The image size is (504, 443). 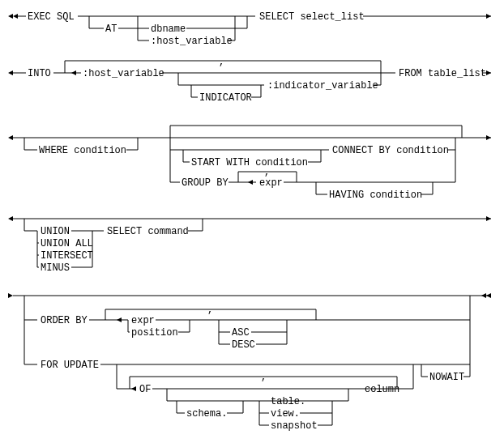 What do you see at coordinates (51, 17) in the screenshot?
I see `kw-exec-sql: EXEC SQL` at bounding box center [51, 17].